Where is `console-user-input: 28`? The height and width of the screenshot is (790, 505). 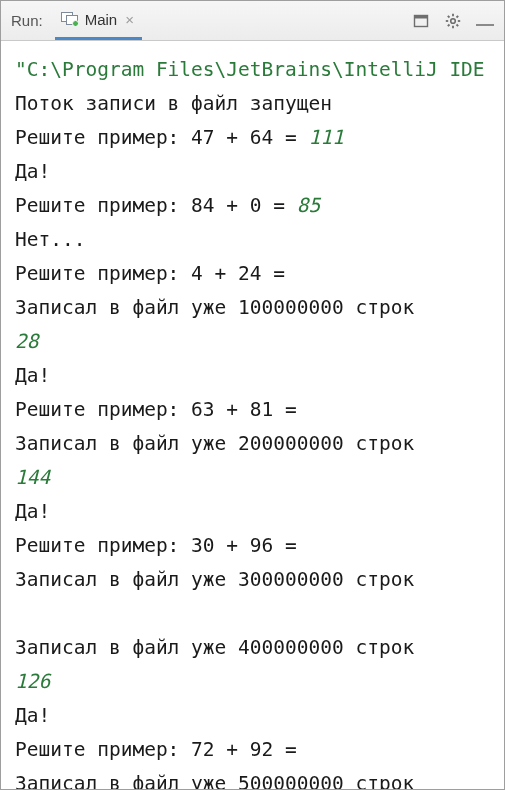 console-user-input: 28 is located at coordinates (26, 342).